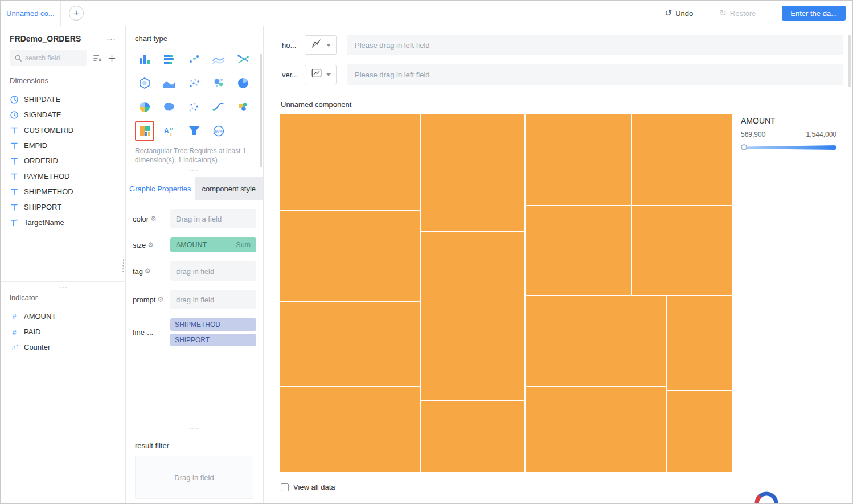  Describe the element at coordinates (321, 75) in the screenshot. I see `vertical-axis-type-button` at that location.